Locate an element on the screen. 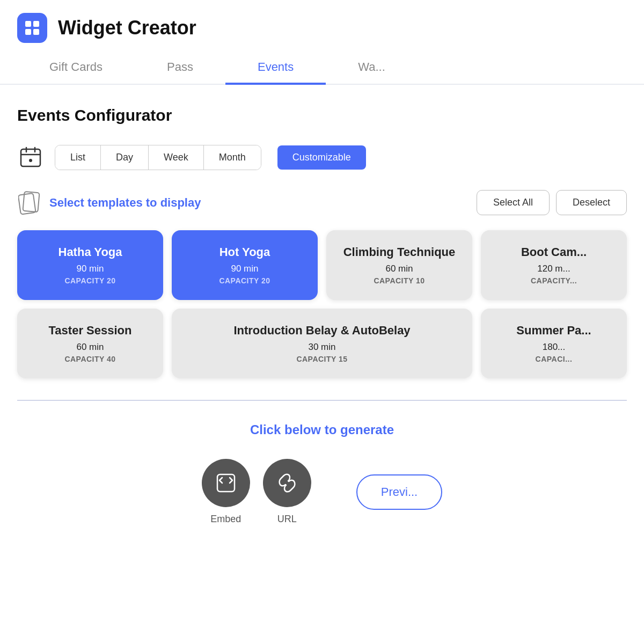 This screenshot has height=644, width=644. app-title: Widget Creator is located at coordinates (127, 28).